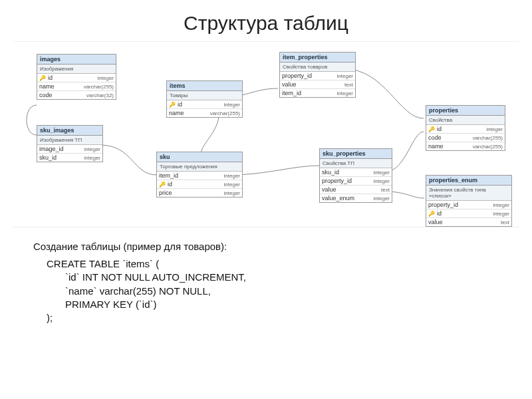 The image size is (532, 399). What do you see at coordinates (466, 128) in the screenshot?
I see `table-properties: properties Свойства 🔑idinteger codevarch…` at bounding box center [466, 128].